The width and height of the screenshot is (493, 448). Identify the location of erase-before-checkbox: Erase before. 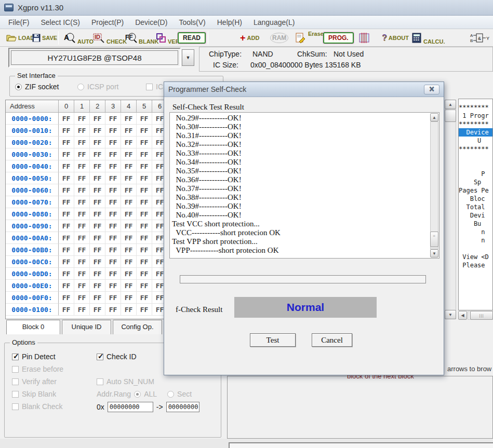
(37, 369).